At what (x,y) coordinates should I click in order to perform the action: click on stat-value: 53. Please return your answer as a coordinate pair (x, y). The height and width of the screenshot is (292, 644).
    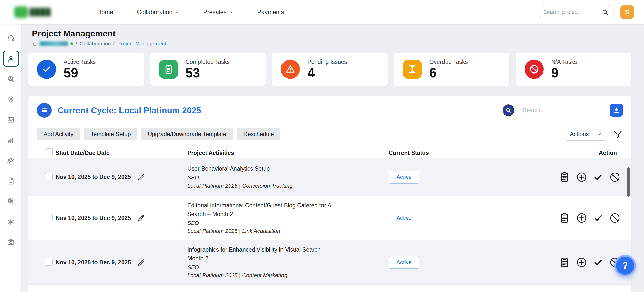
    Looking at the image, I should click on (208, 73).